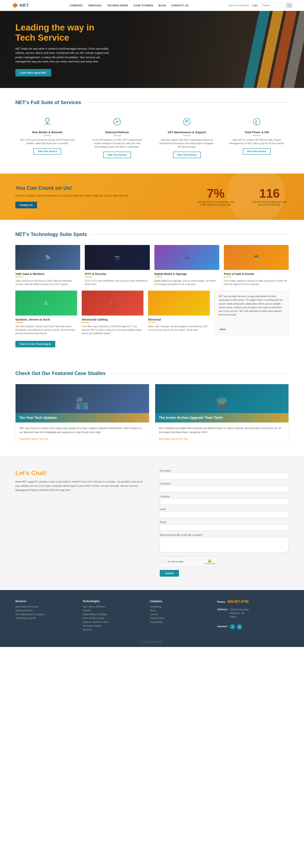  Describe the element at coordinates (113, 607) in the screenshot. I see `footer-link-voip: VoIP, Data & Wireless` at that location.